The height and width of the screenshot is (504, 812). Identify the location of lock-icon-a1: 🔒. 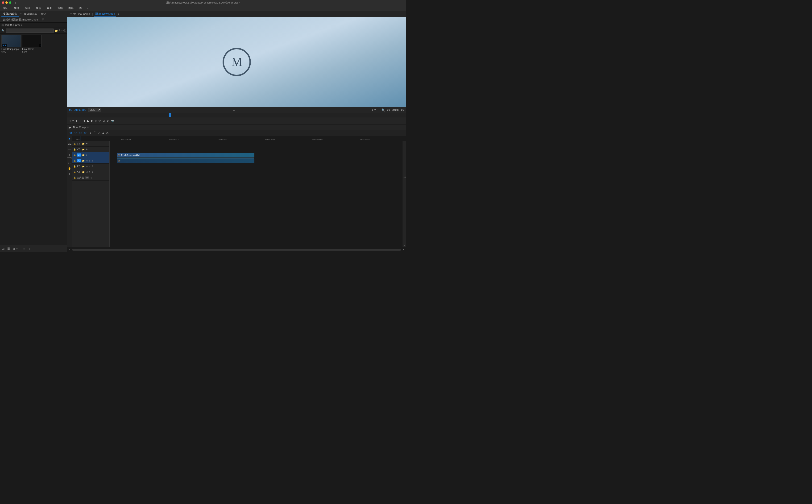
(75, 161).